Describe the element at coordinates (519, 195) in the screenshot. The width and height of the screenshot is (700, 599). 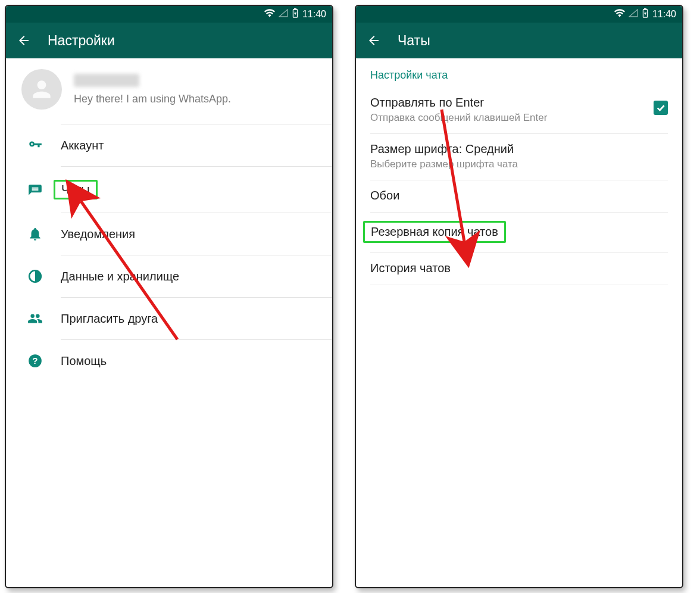
I see `setting-title: Обои` at that location.